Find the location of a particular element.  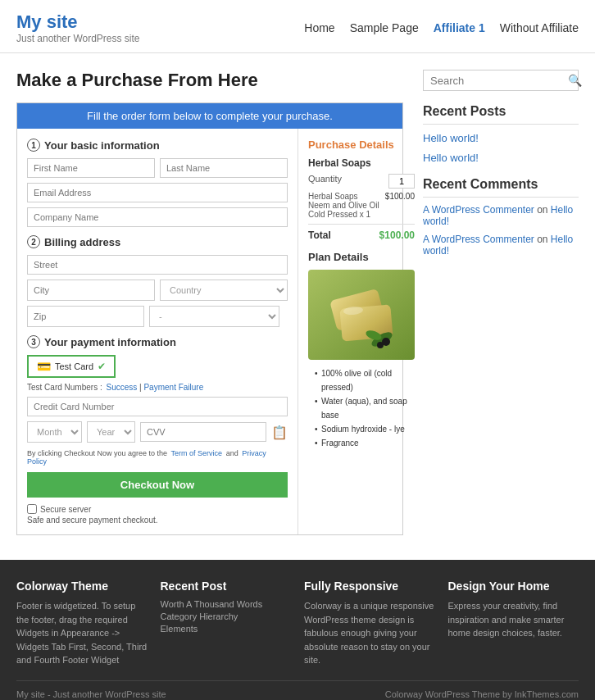

checkout-header: Fill the order form below to complete yo… is located at coordinates (210, 116).